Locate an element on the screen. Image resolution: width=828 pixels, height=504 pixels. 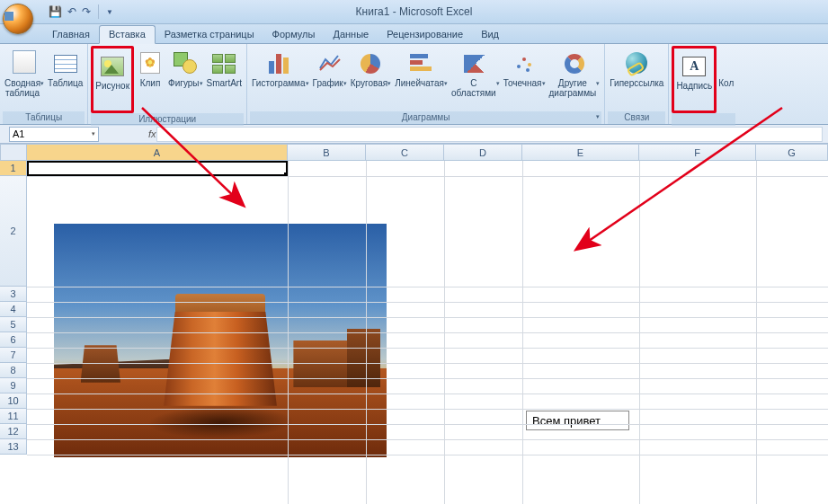
hyperlink-button: Гиперссылка is located at coordinates (637, 77).